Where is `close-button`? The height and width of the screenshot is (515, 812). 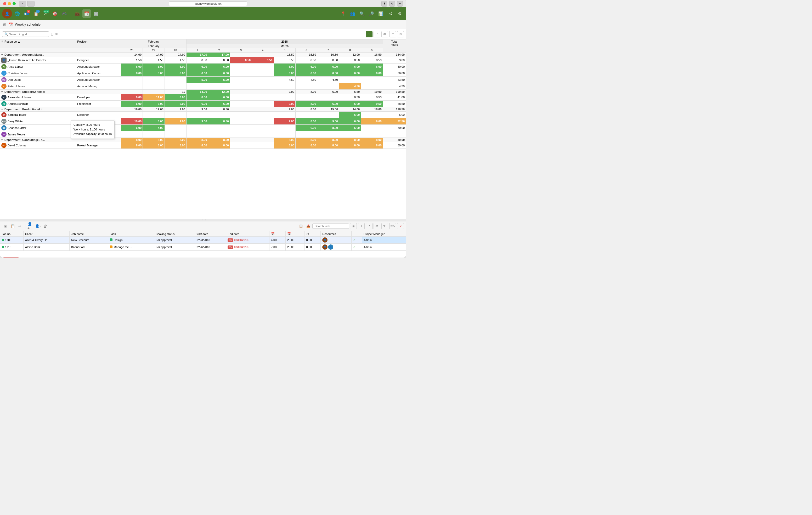
close-button is located at coordinates (5, 4).